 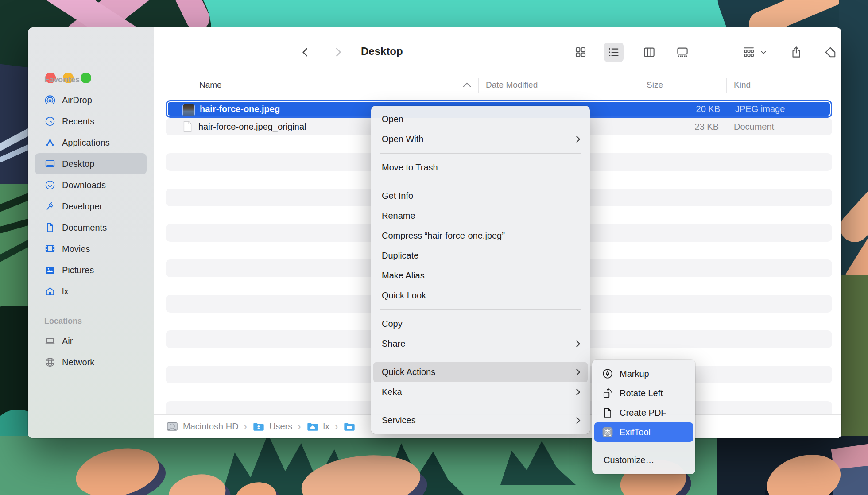 I want to click on sidebar-item-network: Network, so click(x=91, y=362).